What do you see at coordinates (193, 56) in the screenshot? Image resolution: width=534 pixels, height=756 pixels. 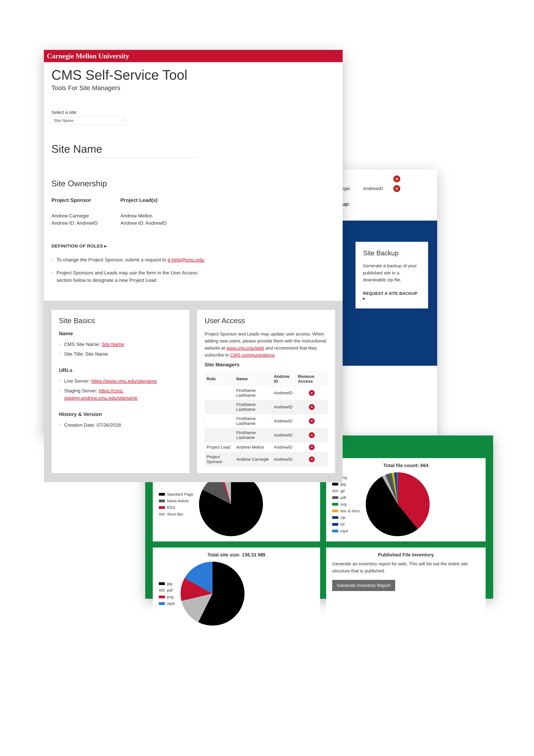 I see `brand-bar: Carnegie Mellon University` at bounding box center [193, 56].